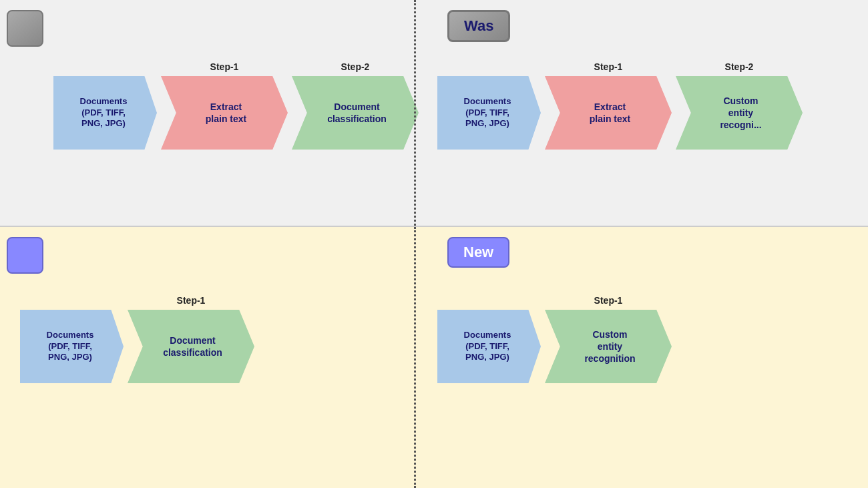  I want to click on top-right-documents-shape: Documents(PDF, TIFF,PNG, JPG), so click(489, 113).